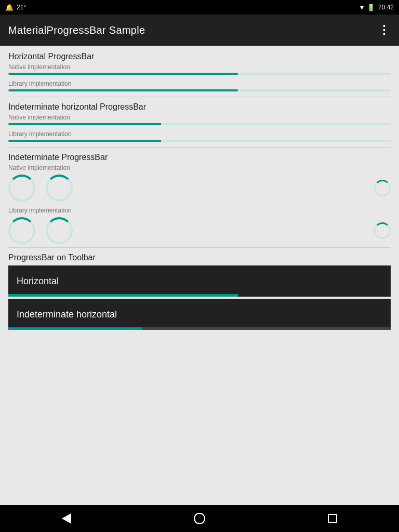 The height and width of the screenshot is (532, 399). Describe the element at coordinates (371, 7) in the screenshot. I see `battery-icon: 🔋` at that location.